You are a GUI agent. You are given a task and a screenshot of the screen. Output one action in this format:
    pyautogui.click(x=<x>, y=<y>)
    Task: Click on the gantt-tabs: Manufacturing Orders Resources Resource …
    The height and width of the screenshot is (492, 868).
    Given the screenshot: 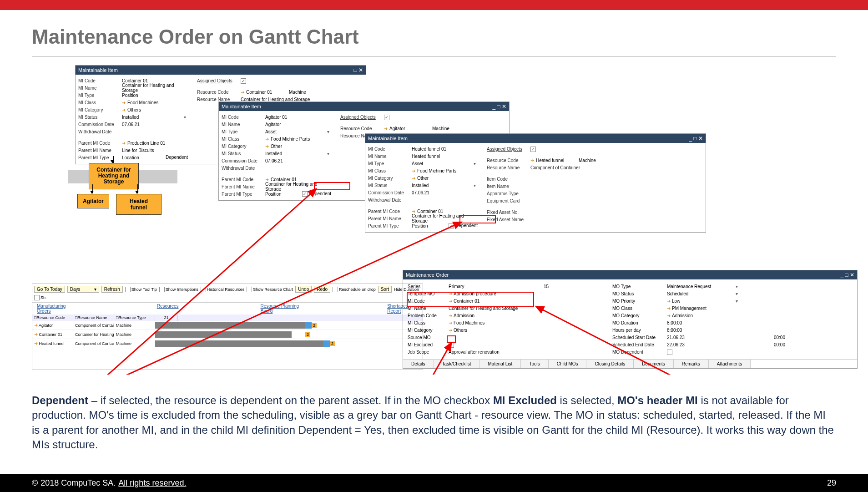 What is the action you would take?
    pyautogui.click(x=227, y=309)
    